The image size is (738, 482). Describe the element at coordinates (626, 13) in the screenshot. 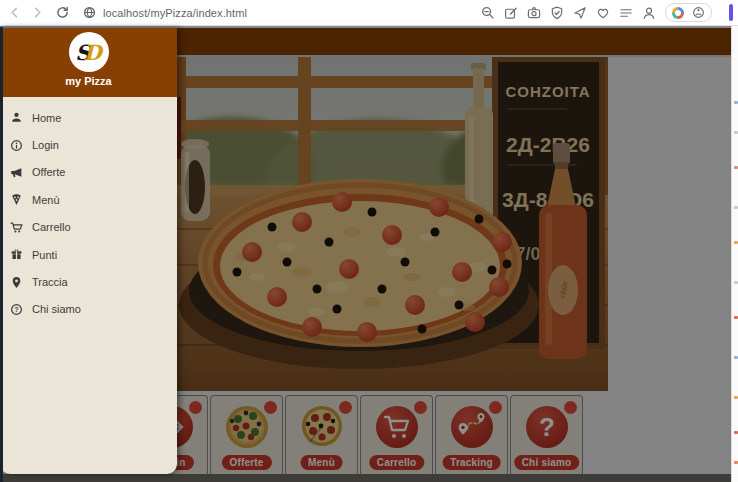

I see `reading-list-icon` at that location.